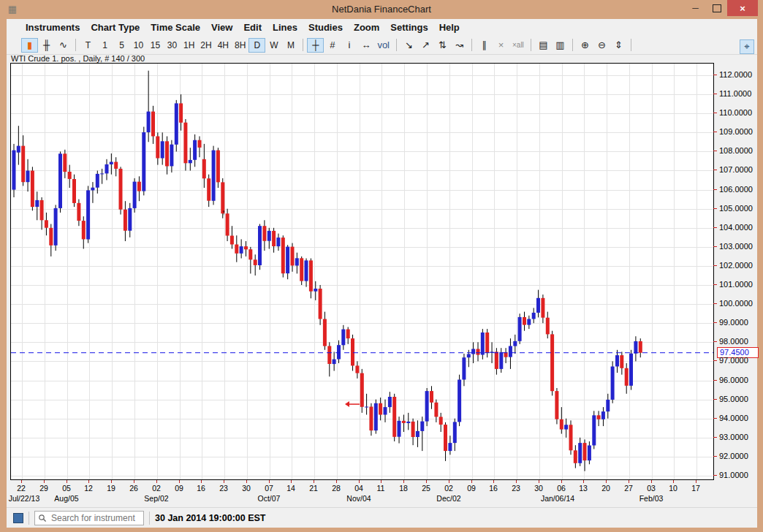 This screenshot has height=532, width=763. What do you see at coordinates (240, 45) in the screenshot?
I see `timescale-8h-button: 8H` at bounding box center [240, 45].